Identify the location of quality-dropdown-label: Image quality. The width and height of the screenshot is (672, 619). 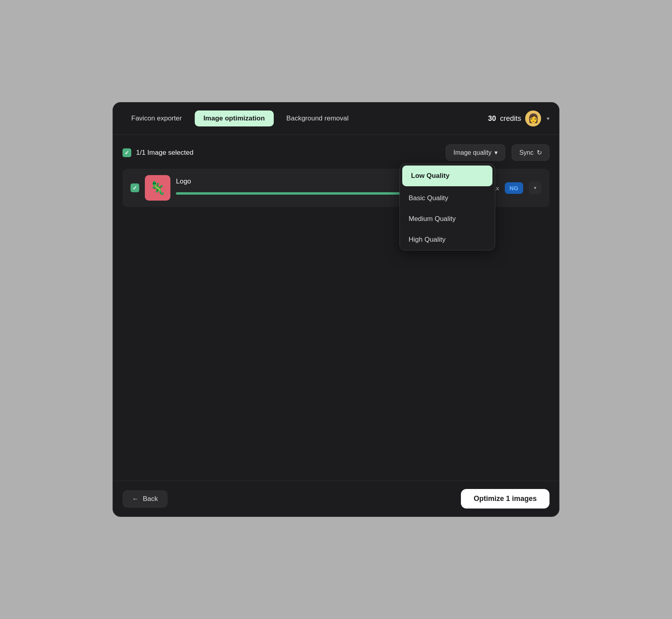
(472, 153).